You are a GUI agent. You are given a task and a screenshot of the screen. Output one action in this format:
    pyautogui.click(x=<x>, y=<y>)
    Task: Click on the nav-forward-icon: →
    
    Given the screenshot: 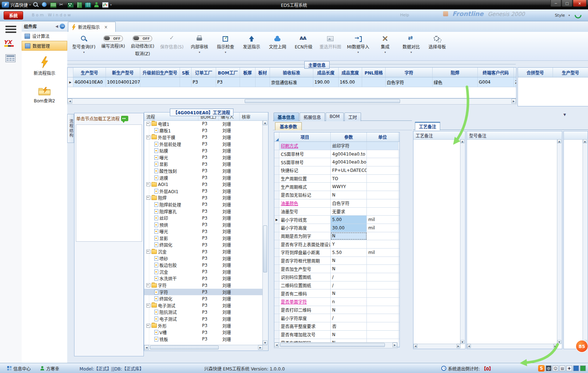 What is the action you would take?
    pyautogui.click(x=62, y=26)
    